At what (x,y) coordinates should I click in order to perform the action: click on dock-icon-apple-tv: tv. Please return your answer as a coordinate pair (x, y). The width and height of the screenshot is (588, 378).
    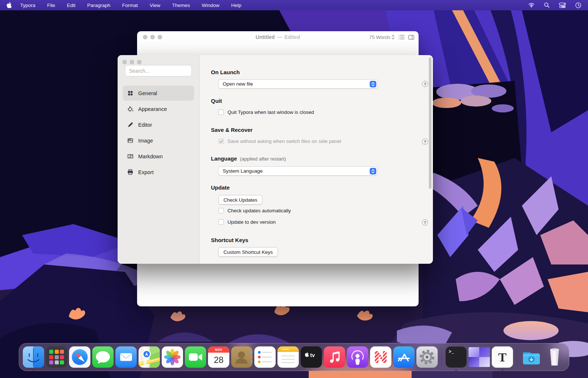
    Looking at the image, I should click on (311, 357).